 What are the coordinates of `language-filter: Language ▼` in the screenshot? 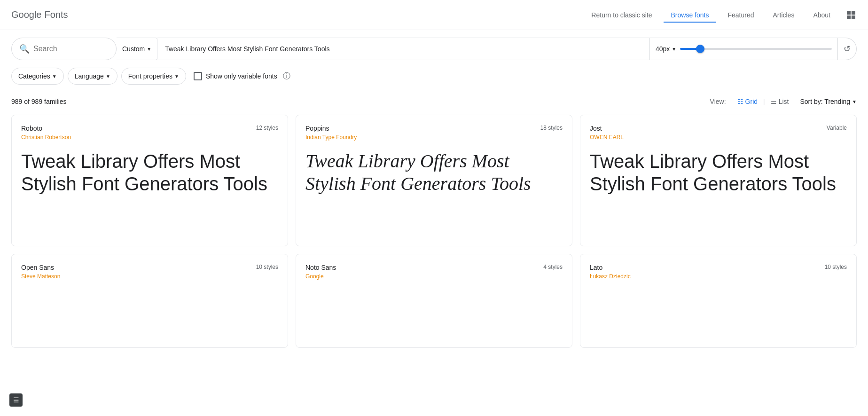 It's located at (93, 76).